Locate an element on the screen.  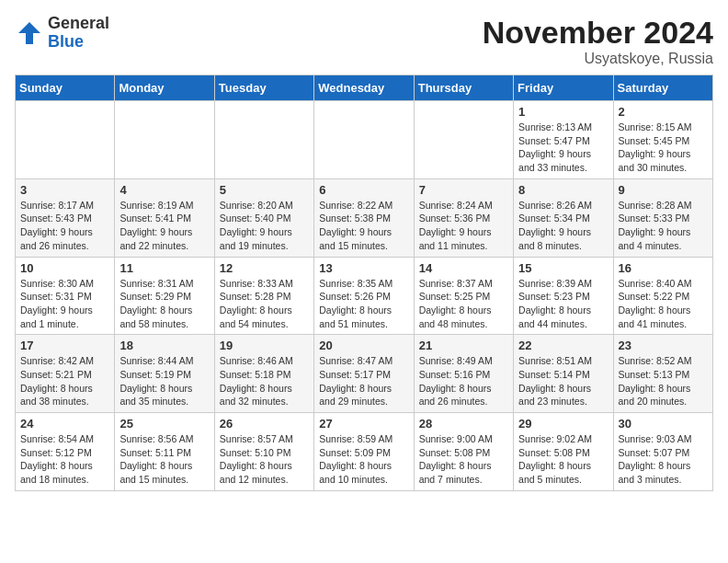
day-info: Sunrise: 8:17 AM Sunset: 5:43 PM Dayligh… is located at coordinates (64, 226).